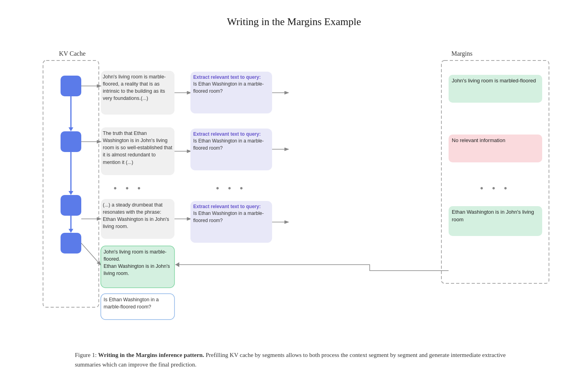 Image resolution: width=588 pixels, height=390 pixels. Describe the element at coordinates (231, 84) in the screenshot. I see `extract-text-1: Extract relevant text to query:Is Ethan …` at that location.